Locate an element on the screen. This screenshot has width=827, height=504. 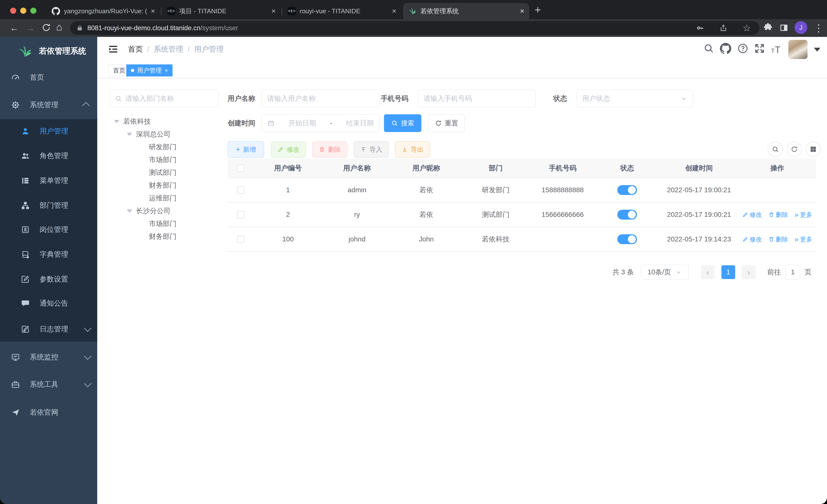
goto-page-input: 1 is located at coordinates (793, 272).